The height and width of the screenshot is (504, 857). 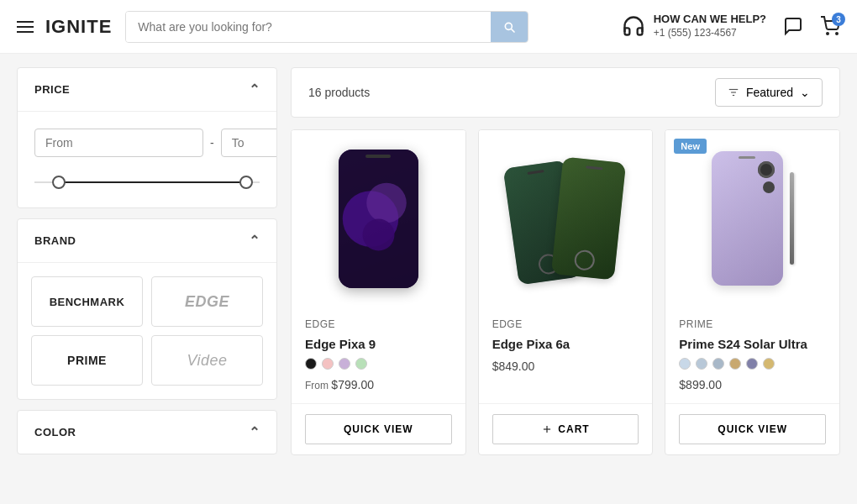 I want to click on swatch-medium-gray, so click(x=718, y=364).